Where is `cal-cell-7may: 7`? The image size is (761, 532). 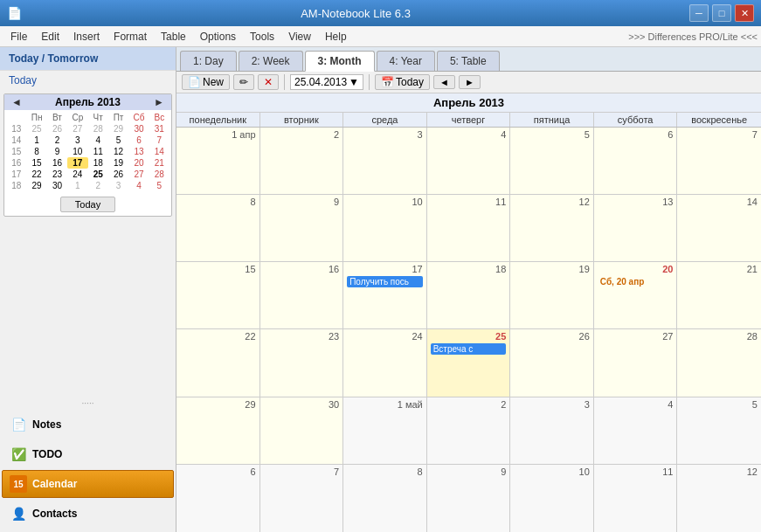
cal-cell-7may: 7 is located at coordinates (302, 498).